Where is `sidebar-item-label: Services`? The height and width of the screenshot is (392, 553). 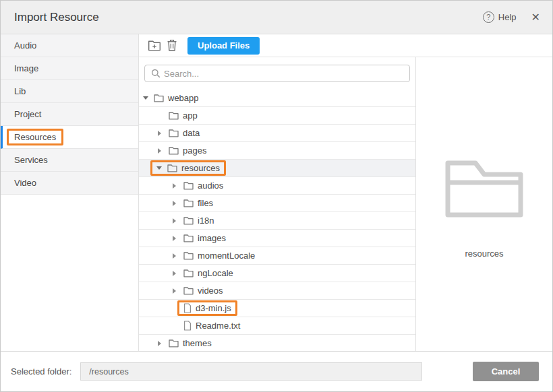 sidebar-item-label: Services is located at coordinates (31, 160).